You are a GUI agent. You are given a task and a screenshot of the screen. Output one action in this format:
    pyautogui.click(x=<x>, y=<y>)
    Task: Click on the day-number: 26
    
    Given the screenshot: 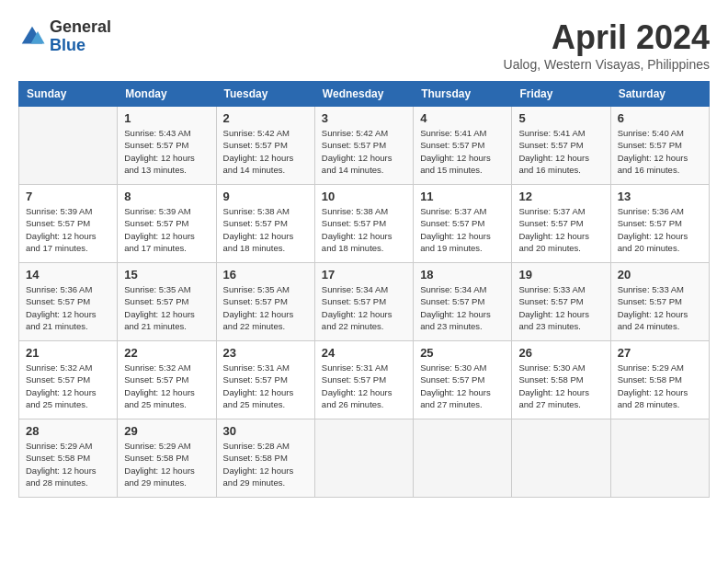 What is the action you would take?
    pyautogui.click(x=561, y=353)
    